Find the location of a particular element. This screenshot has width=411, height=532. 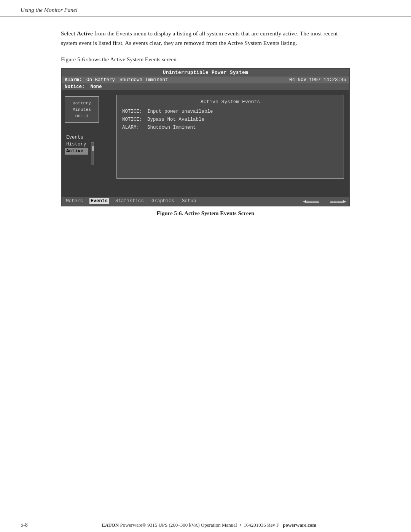

scrollbar-track is located at coordinates (92, 154).